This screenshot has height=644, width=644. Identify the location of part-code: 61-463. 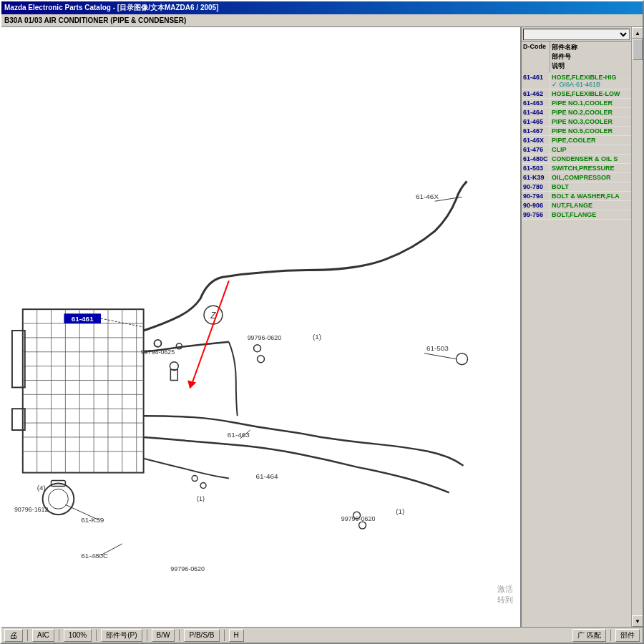
(536, 103).